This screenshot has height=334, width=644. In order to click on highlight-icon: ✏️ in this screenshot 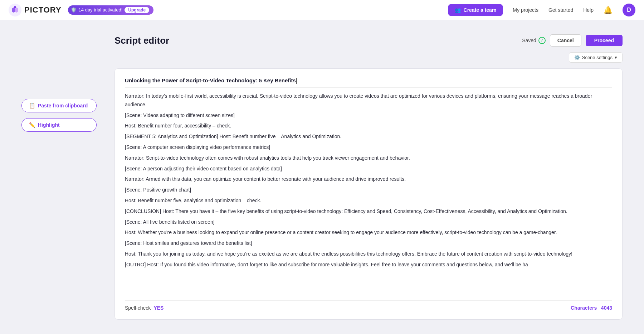, I will do `click(32, 125)`.